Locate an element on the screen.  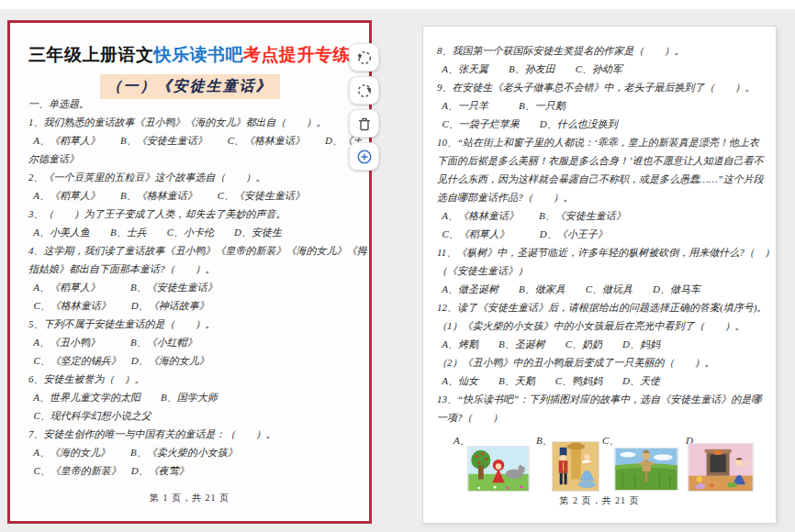
option-c-label: C、 is located at coordinates (610, 440).